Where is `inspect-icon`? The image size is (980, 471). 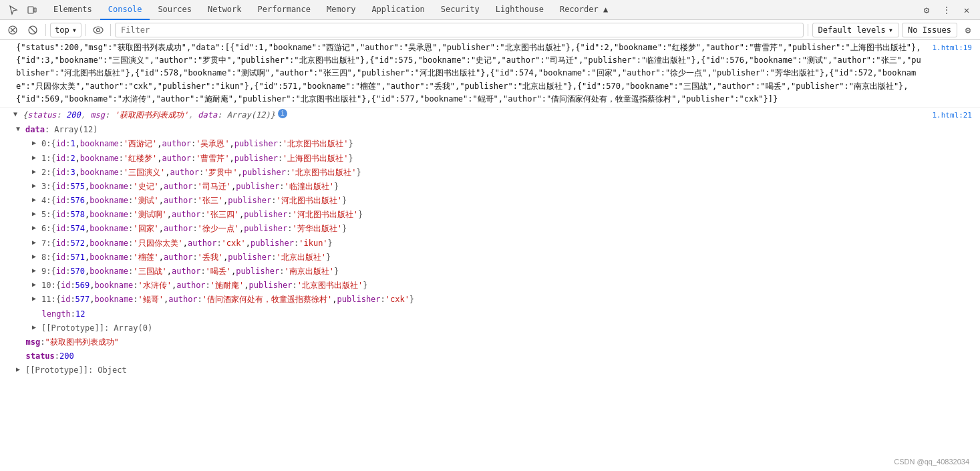
inspect-icon is located at coordinates (13, 10).